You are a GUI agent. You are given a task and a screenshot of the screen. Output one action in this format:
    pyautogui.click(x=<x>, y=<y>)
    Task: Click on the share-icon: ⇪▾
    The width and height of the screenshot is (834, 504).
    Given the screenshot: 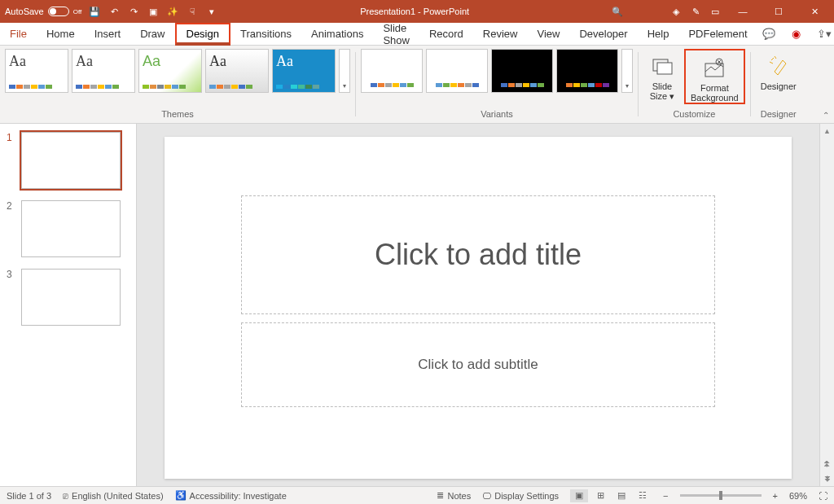 What is the action you would take?
    pyautogui.click(x=823, y=34)
    